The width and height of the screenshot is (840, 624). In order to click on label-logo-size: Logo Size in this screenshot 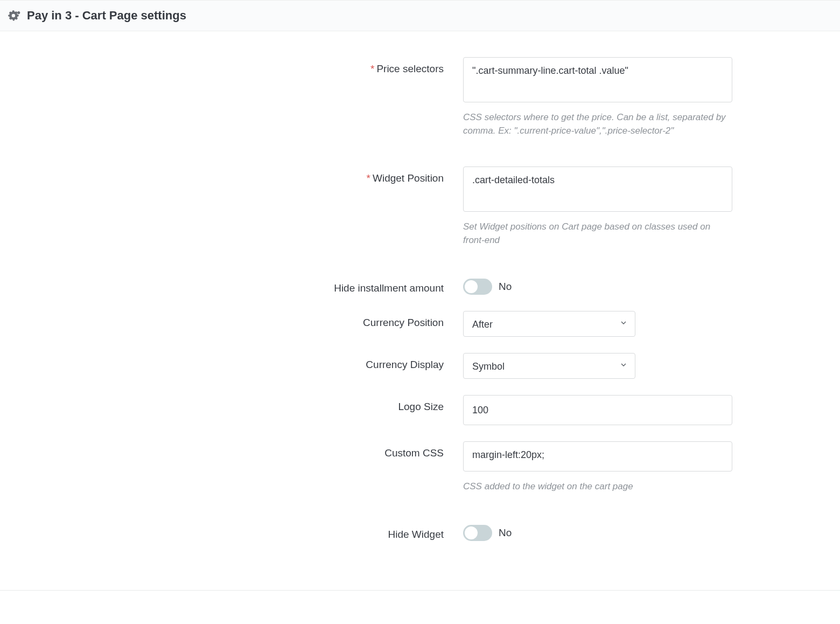, I will do `click(232, 404)`.